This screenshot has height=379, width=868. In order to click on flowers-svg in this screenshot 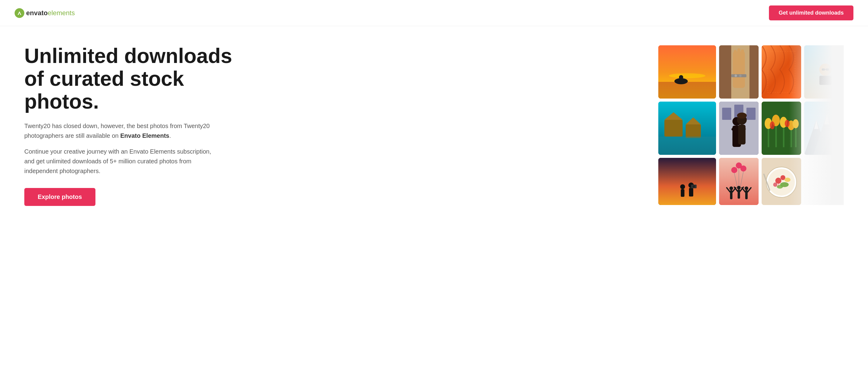, I will do `click(781, 128)`.